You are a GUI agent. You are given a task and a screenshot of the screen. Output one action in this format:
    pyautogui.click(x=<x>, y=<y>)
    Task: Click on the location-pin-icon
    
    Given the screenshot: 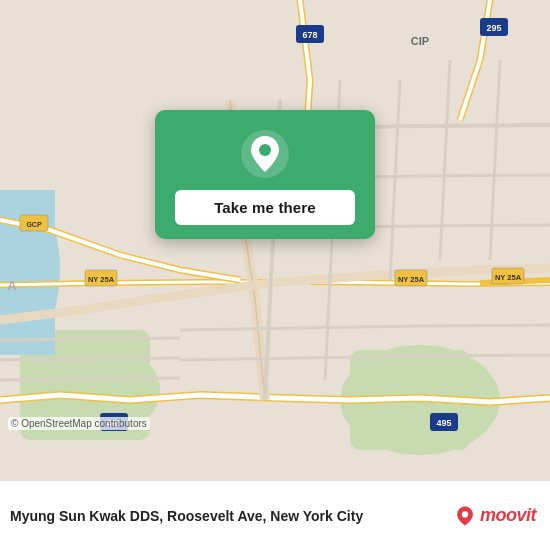 What is the action you would take?
    pyautogui.click(x=265, y=154)
    